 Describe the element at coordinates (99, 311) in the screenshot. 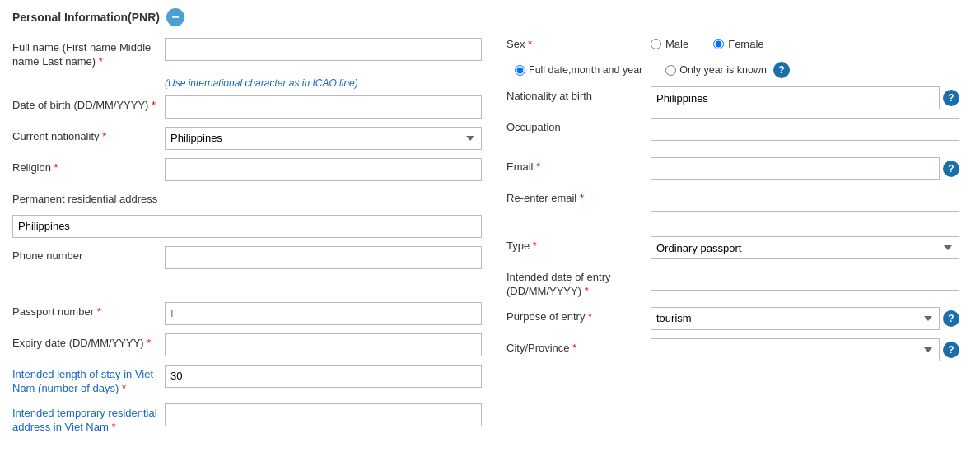

I see `passport-number-required: *` at that location.